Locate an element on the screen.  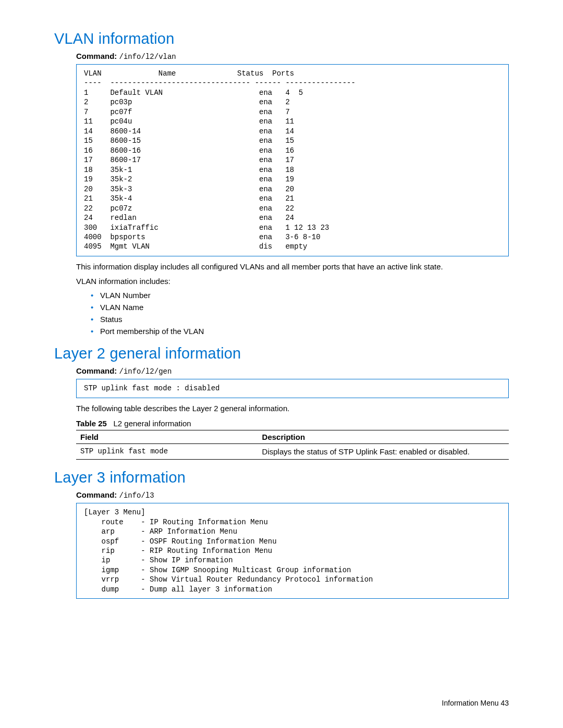
output-line: 17 8600-17 ena 17 is located at coordinates (292, 160).